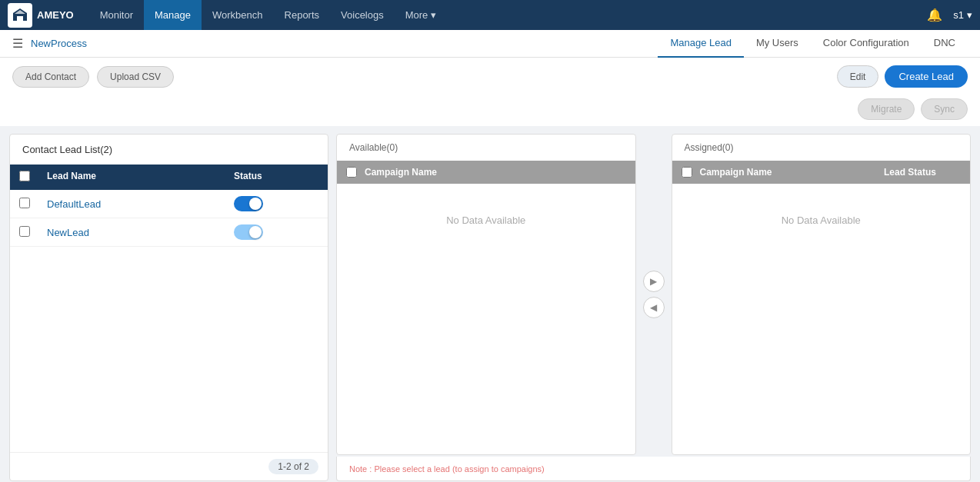  Describe the element at coordinates (447, 469) in the screenshot. I see `footer-note: Note : Please select a lead (to assign t…` at that location.